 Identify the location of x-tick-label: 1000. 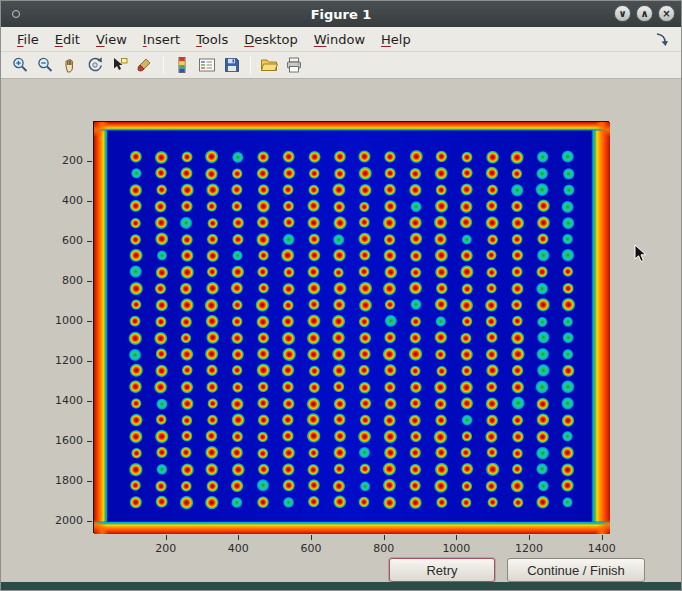
(456, 548).